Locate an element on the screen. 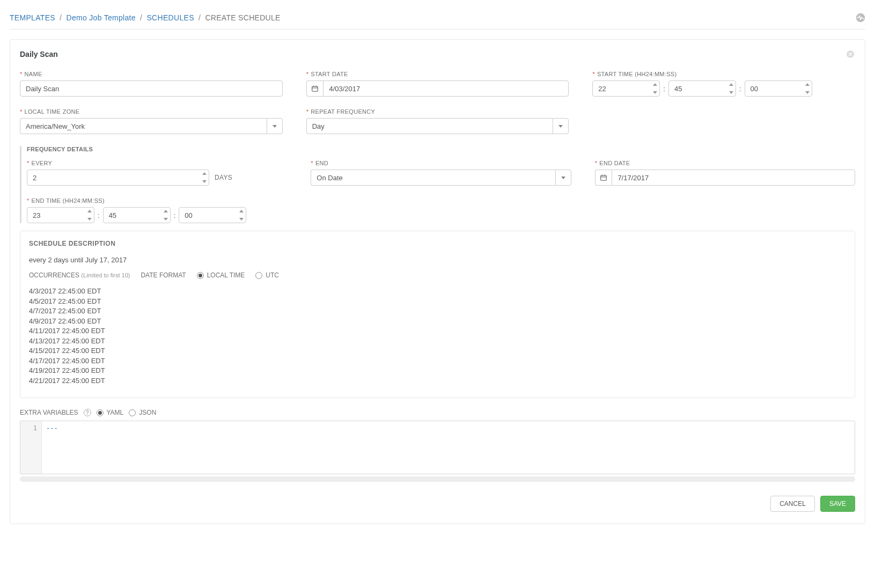 This screenshot has height=588, width=875. occurrences-label: OCCURRENCES is located at coordinates (54, 275).